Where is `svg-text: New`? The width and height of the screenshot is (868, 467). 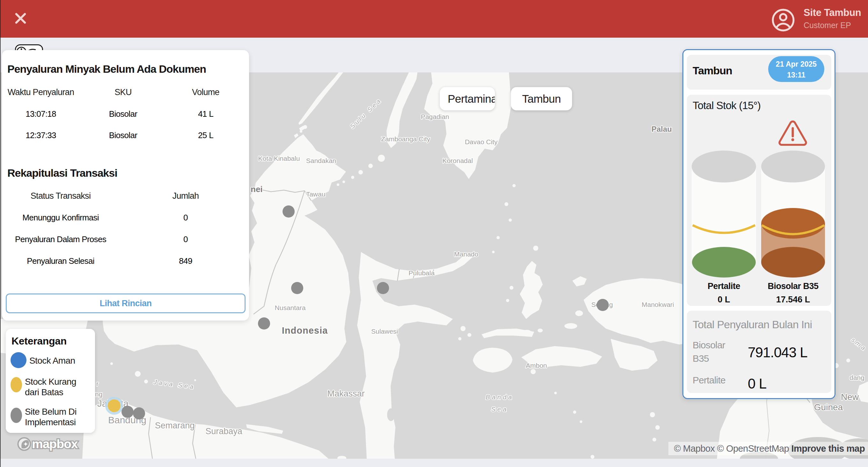 svg-text: New is located at coordinates (850, 397).